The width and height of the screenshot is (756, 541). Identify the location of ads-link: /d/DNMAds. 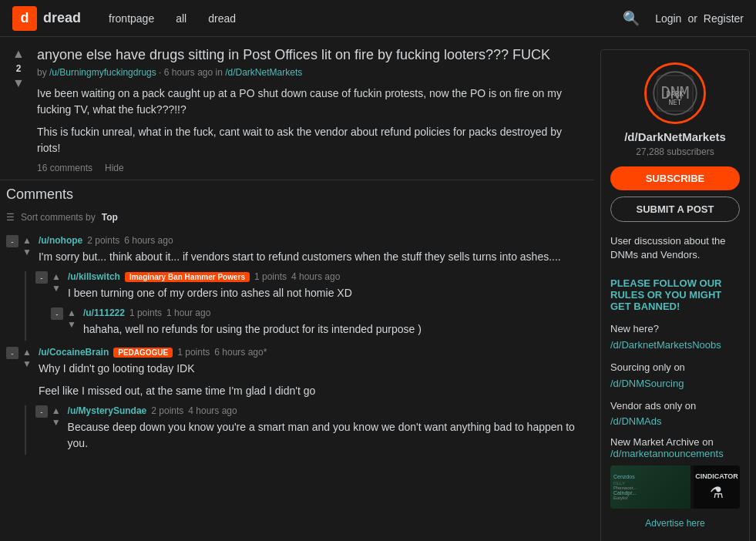
(636, 421).